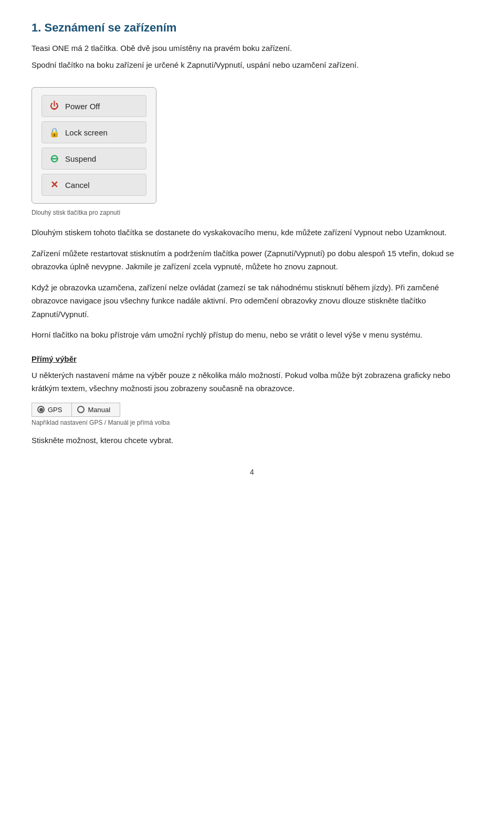 This screenshot has height=840, width=504. I want to click on paragraph3: Když je obrazovka uzamčena, zařízení nel…, so click(252, 301).